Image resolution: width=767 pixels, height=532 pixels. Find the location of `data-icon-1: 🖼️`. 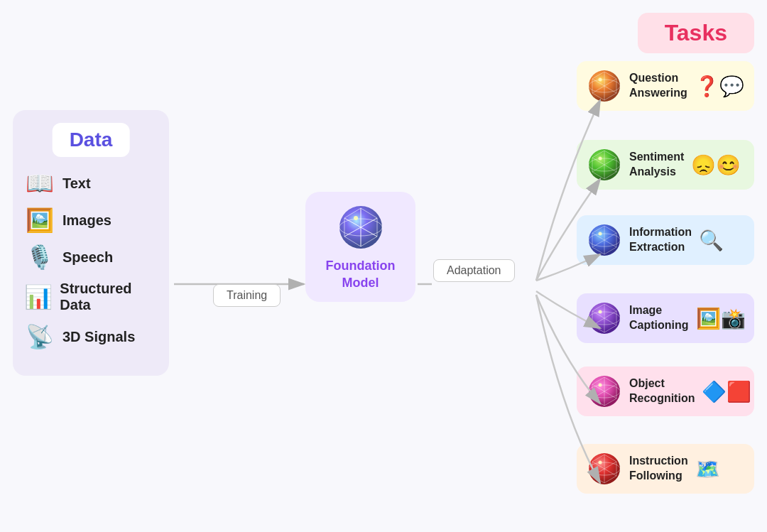

data-icon-1: 🖼️ is located at coordinates (40, 220).